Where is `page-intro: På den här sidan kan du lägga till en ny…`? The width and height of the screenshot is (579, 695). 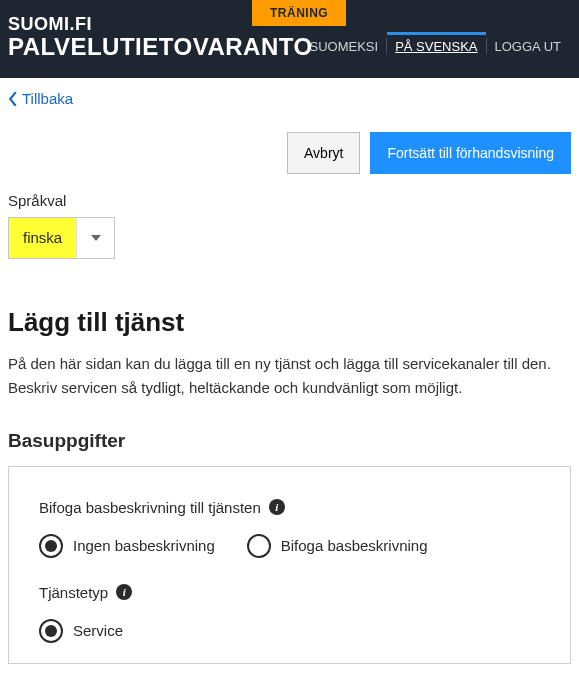
page-intro: På den här sidan kan du lägga till en ny… is located at coordinates (288, 376).